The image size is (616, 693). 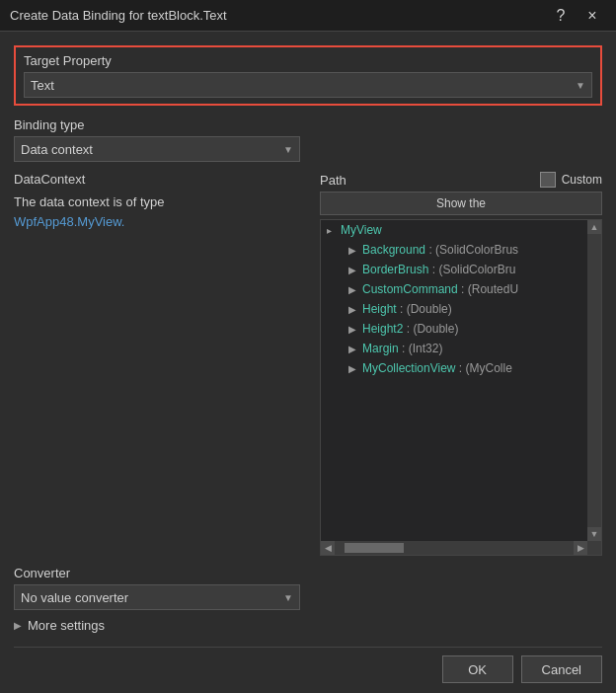 I want to click on tree-root-item: ▸ MyView, so click(x=461, y=230).